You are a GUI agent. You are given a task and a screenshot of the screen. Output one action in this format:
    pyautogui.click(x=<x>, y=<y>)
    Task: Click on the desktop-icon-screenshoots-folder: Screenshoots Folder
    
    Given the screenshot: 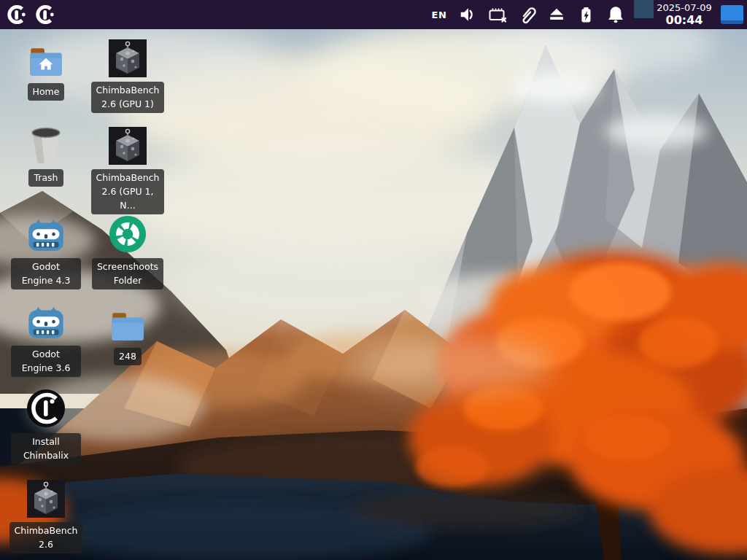 What is the action you would take?
    pyautogui.click(x=128, y=251)
    